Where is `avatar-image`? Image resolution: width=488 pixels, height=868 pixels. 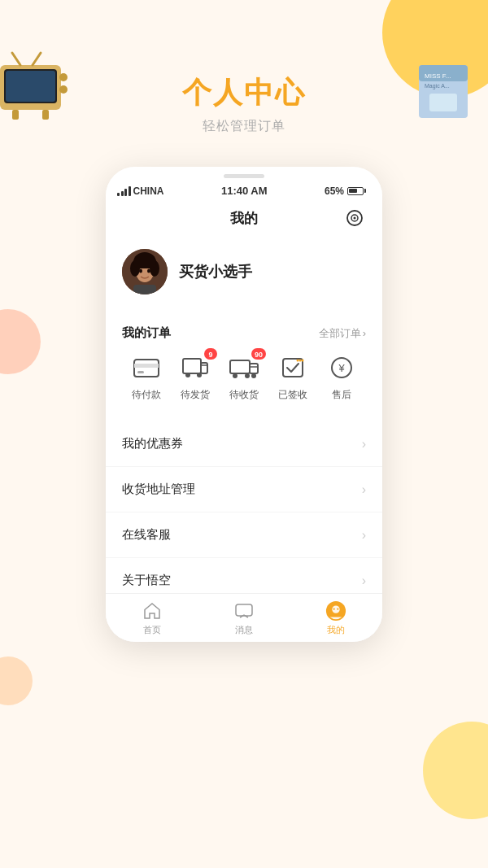
avatar-image is located at coordinates (145, 272).